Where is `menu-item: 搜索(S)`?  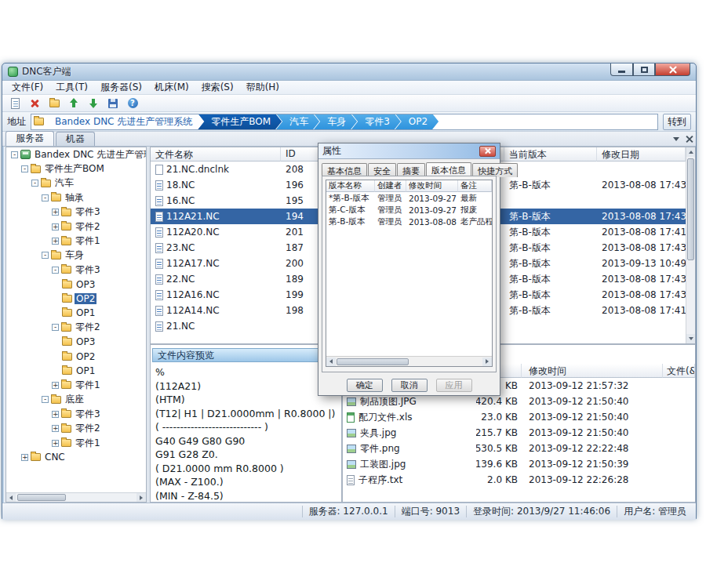
menu-item: 搜索(S) is located at coordinates (218, 88).